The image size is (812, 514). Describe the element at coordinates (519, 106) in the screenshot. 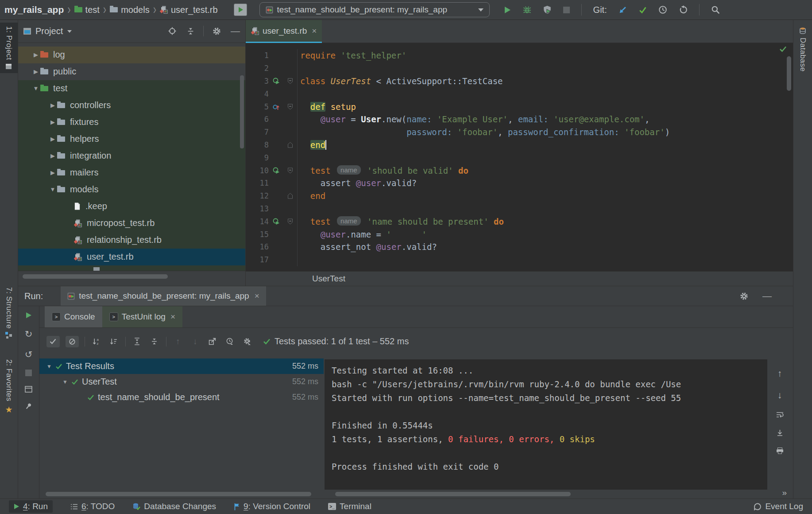

I see `code-line-5: 5 def setup` at that location.